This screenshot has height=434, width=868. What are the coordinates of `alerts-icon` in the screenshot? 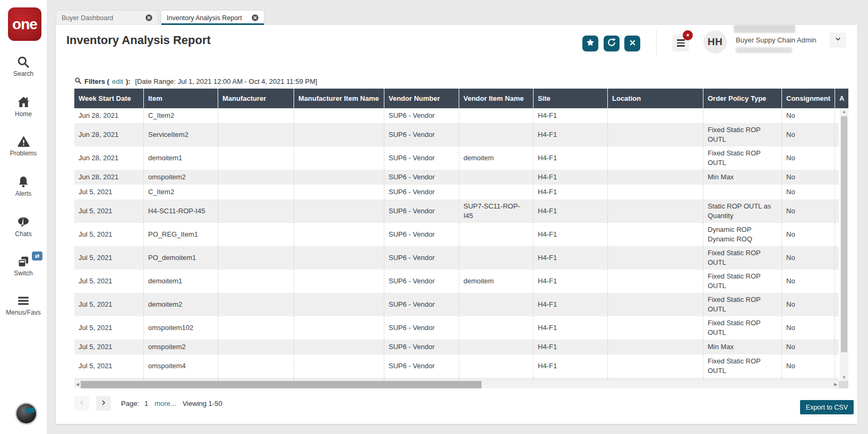 It's located at (23, 181).